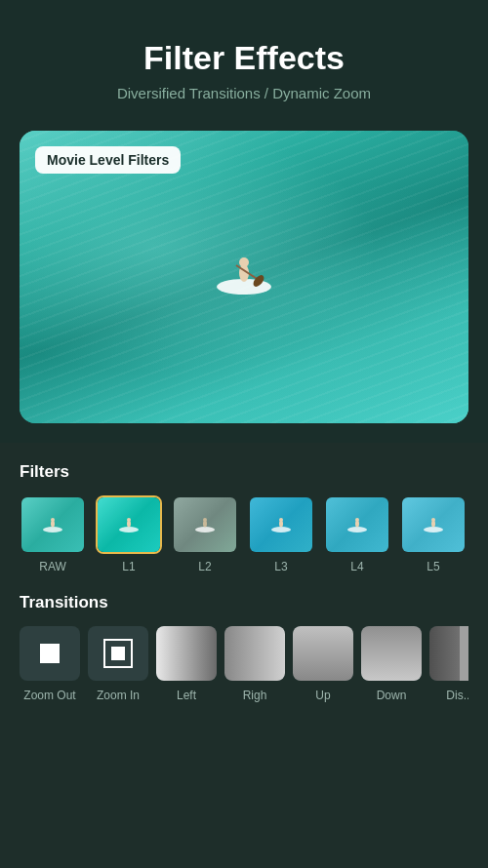 This screenshot has width=488, height=868. What do you see at coordinates (244, 472) in the screenshot?
I see `filters-section-title: Filters` at bounding box center [244, 472].